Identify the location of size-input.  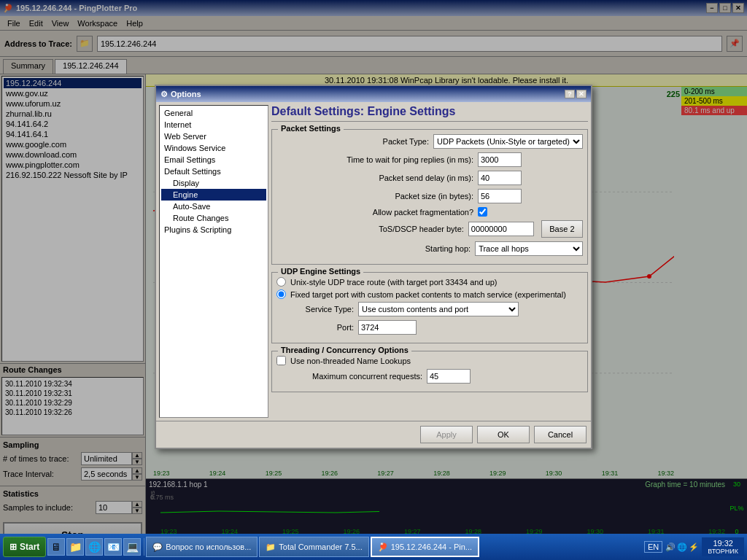
(500, 196).